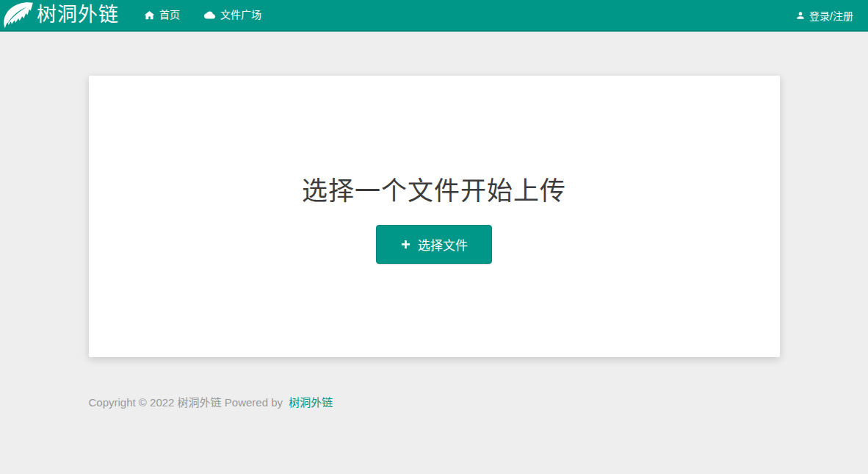 This screenshot has height=474, width=868. What do you see at coordinates (150, 15) in the screenshot?
I see `home-icon` at bounding box center [150, 15].